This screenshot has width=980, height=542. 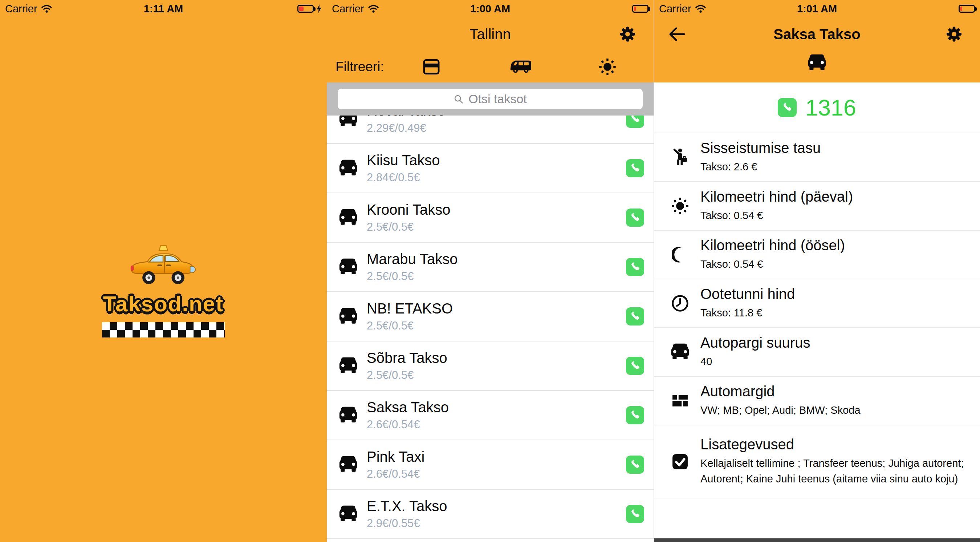 What do you see at coordinates (680, 401) in the screenshot?
I see `grid-icon` at bounding box center [680, 401].